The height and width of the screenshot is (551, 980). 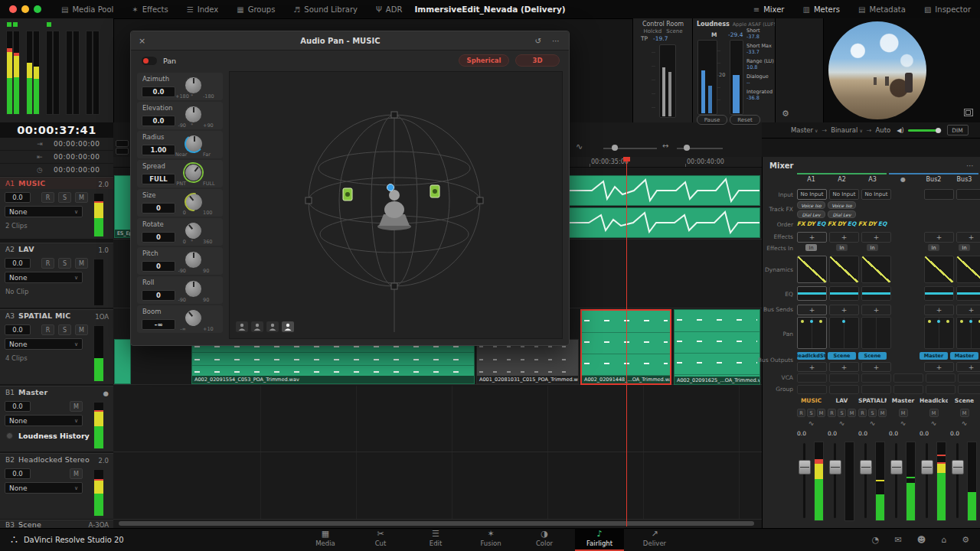 I want to click on channel-name-headlckdstr: HeadlckdStr, so click(x=934, y=401).